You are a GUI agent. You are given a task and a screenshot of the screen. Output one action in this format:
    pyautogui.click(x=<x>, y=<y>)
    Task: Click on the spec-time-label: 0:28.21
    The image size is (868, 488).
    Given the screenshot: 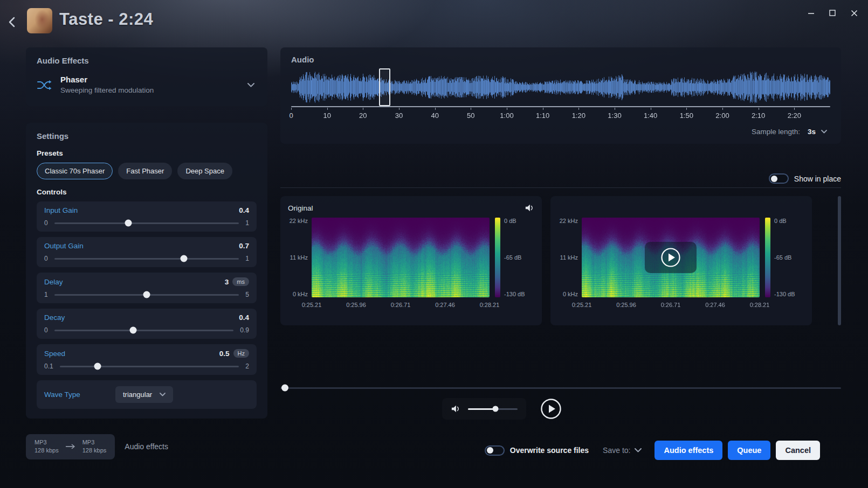 What is the action you would take?
    pyautogui.click(x=760, y=305)
    